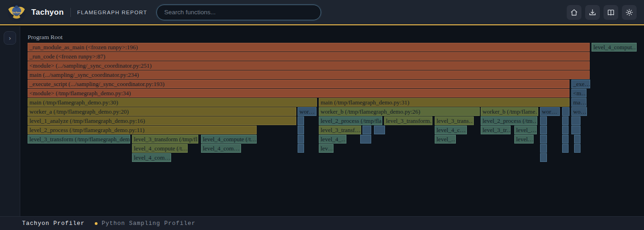  What do you see at coordinates (509, 121) in the screenshot?
I see `flame-frame: level_2_process (/tm…` at bounding box center [509, 121].